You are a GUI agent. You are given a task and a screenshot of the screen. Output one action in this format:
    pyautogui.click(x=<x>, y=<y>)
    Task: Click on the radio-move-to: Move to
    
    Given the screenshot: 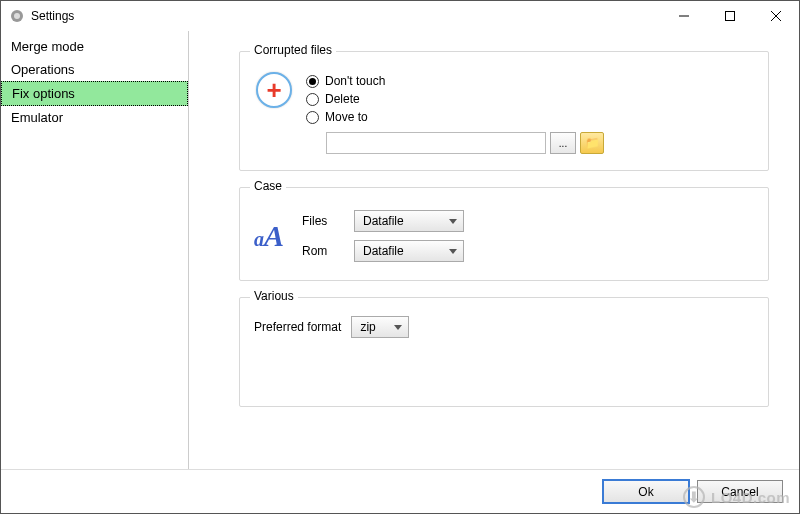 What is the action you would take?
    pyautogui.click(x=455, y=117)
    